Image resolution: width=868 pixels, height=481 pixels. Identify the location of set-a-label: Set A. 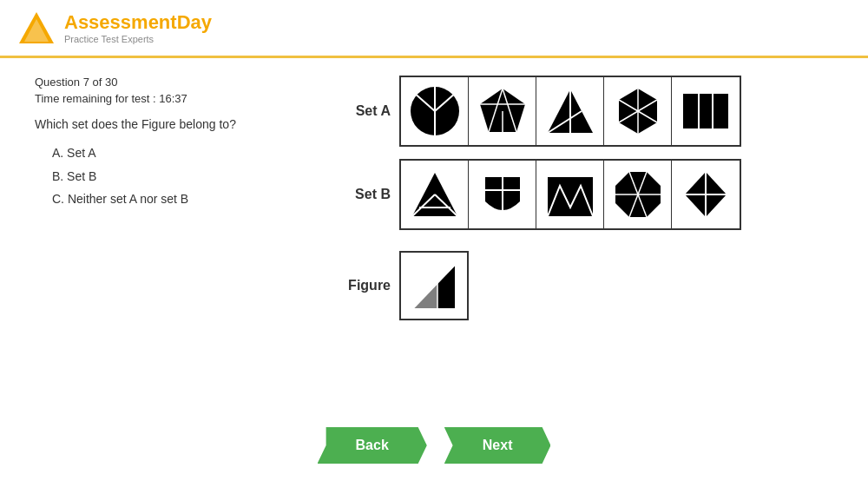
(369, 111).